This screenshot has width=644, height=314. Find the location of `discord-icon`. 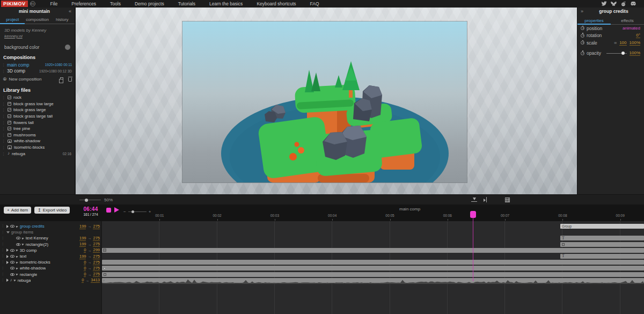

discord-icon is located at coordinates (633, 4).